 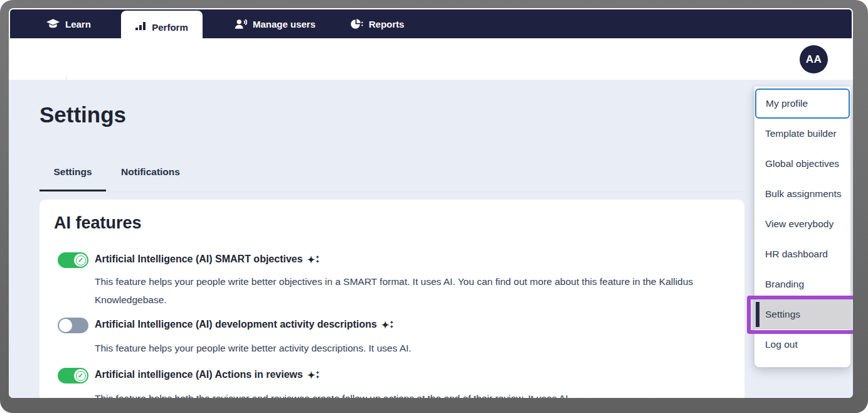 What do you see at coordinates (78, 24) in the screenshot?
I see `top-nav-label: Learn` at bounding box center [78, 24].